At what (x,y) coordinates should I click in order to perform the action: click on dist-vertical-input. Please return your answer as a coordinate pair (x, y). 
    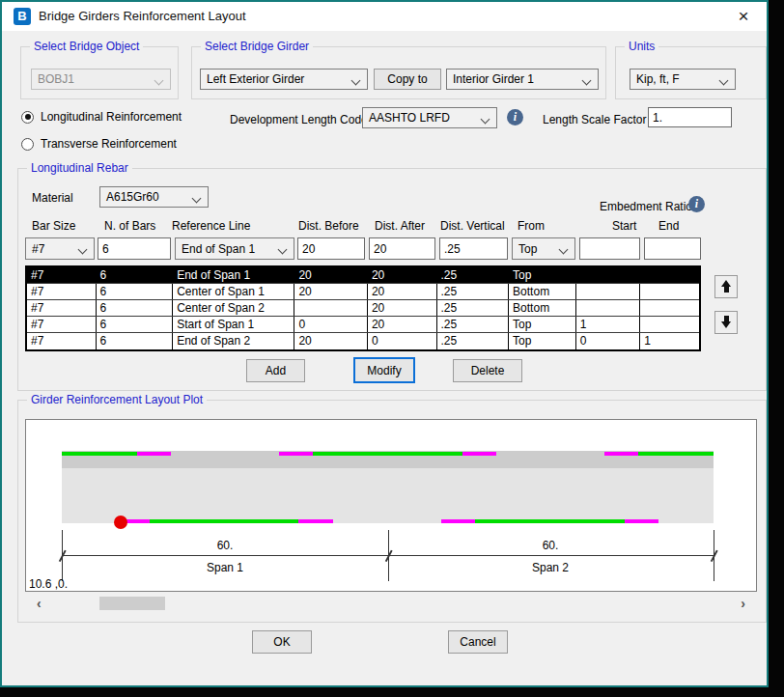
    Looking at the image, I should click on (473, 249).